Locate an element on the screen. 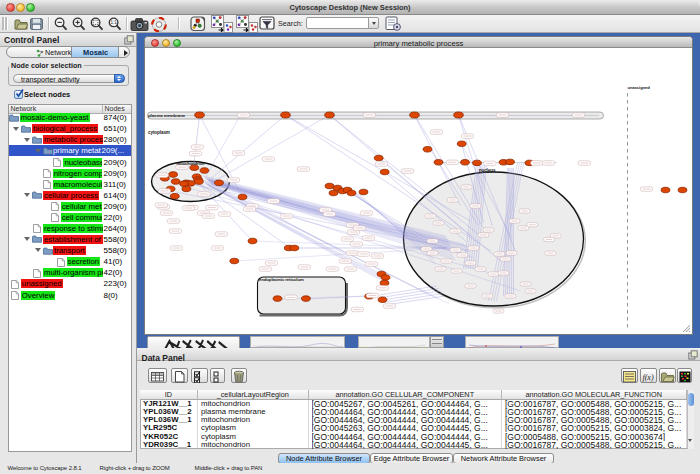  svg-text: cytoplasm is located at coordinates (159, 132).